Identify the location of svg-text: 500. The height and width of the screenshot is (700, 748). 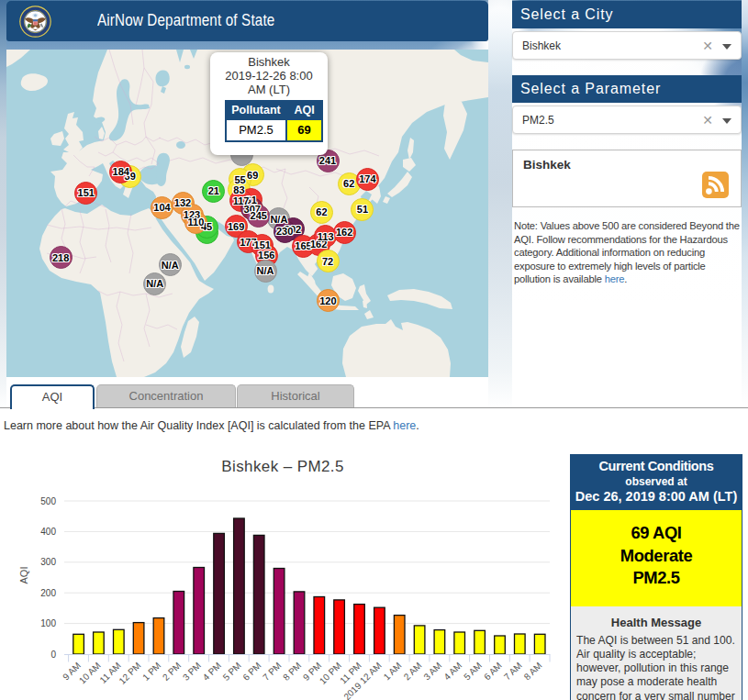
(48, 501).